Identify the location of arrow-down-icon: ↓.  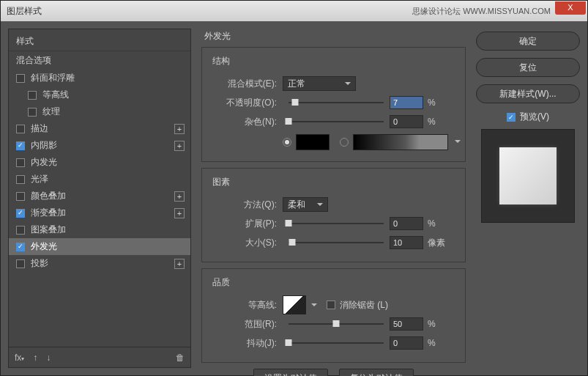
(48, 358).